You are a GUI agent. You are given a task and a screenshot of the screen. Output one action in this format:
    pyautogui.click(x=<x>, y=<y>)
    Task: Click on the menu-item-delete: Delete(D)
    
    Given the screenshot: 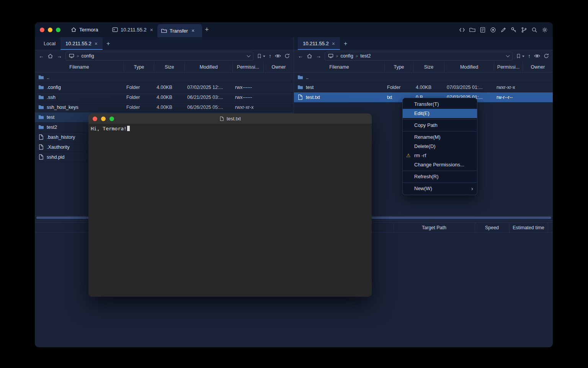 What is the action you would take?
    pyautogui.click(x=440, y=146)
    